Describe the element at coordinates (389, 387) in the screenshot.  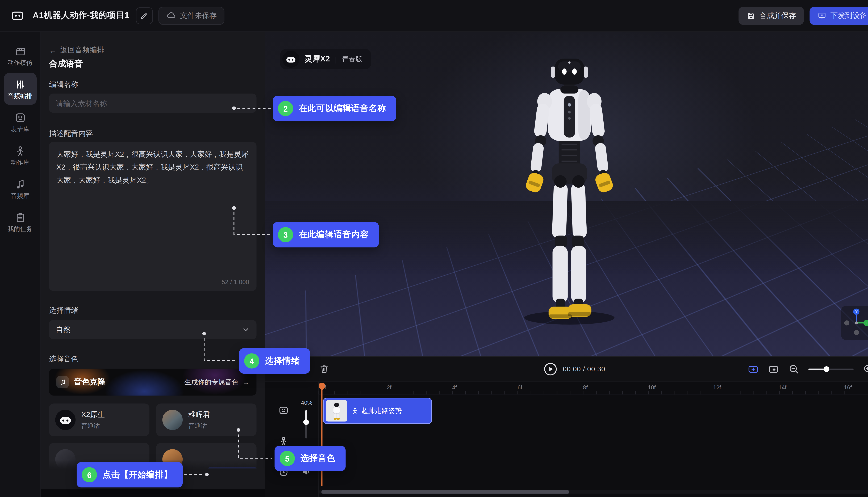
I see `ruler-tick-label: 2f` at that location.